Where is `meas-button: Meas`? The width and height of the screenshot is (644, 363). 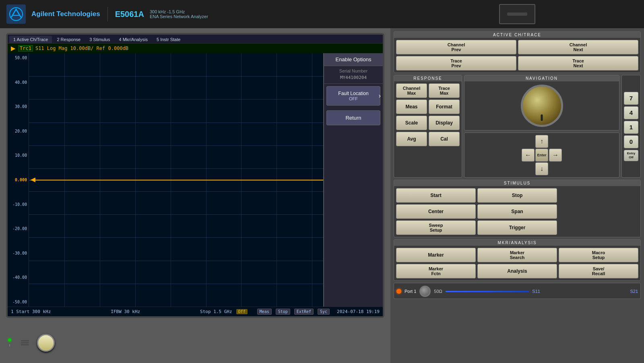 meas-button: Meas is located at coordinates (411, 107).